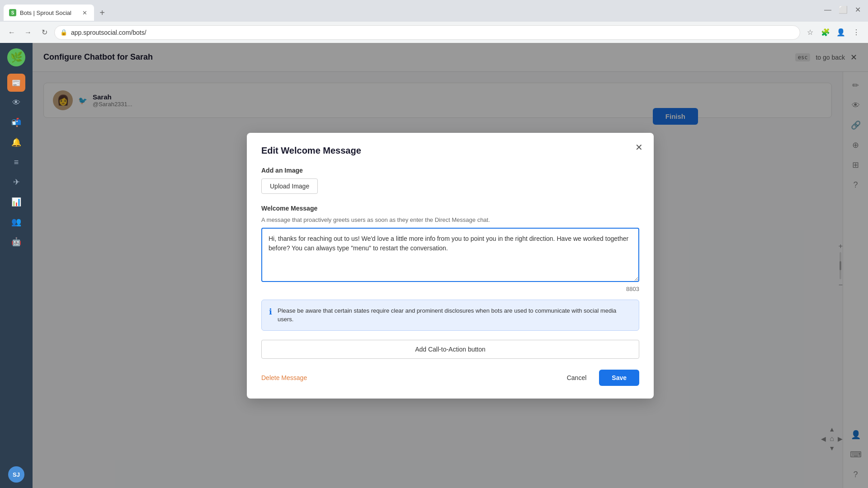 The image size is (868, 488). What do you see at coordinates (639, 147) in the screenshot?
I see `modal-close-button: ✕` at bounding box center [639, 147].